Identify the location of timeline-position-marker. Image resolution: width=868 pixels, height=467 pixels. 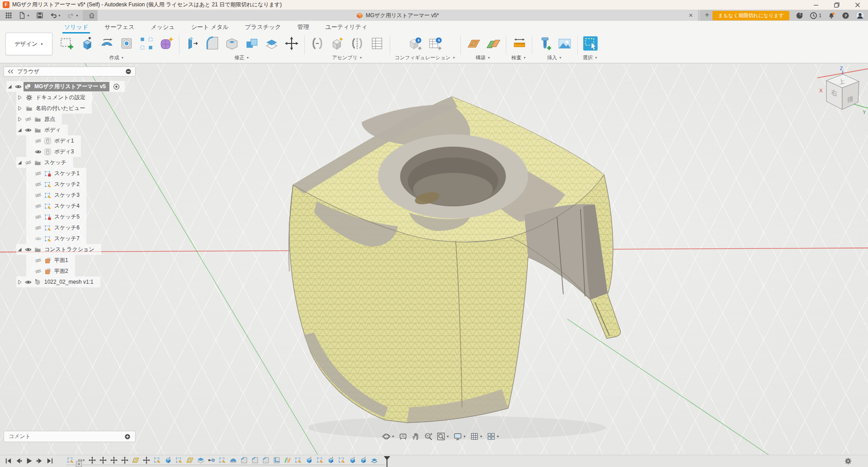
(387, 462).